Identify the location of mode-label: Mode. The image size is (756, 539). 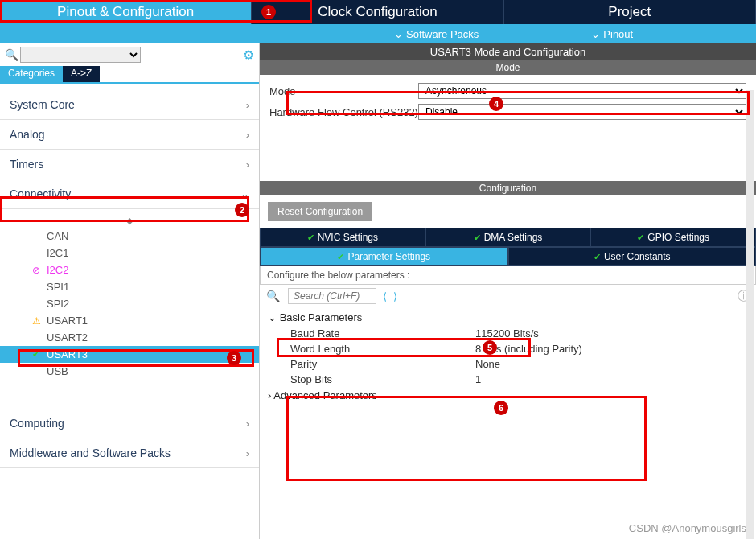
(344, 92).